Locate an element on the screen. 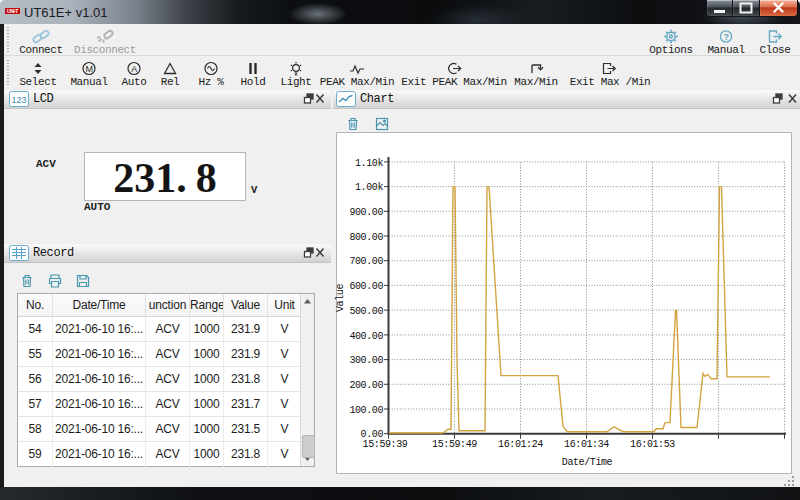  svg-text: 15:59:49 is located at coordinates (454, 444).